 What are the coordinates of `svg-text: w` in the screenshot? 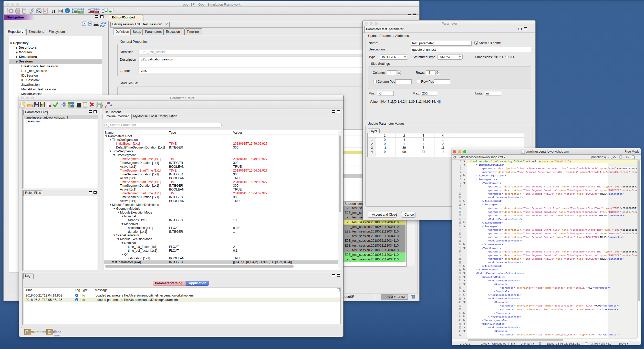 It's located at (523, 152).